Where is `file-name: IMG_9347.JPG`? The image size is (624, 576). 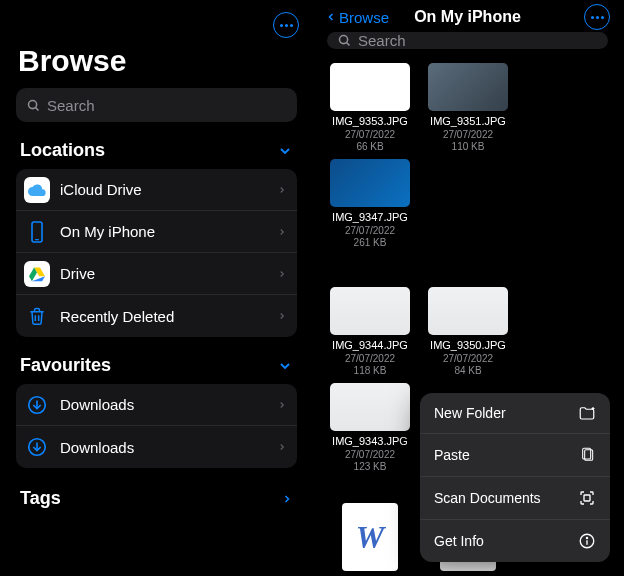
file-name: IMG_9347.JPG is located at coordinates (370, 218).